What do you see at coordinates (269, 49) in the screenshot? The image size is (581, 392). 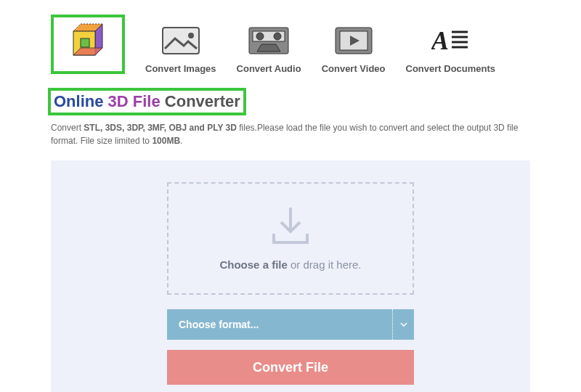 I see `nav-convert-audio: Convert Audio` at bounding box center [269, 49].